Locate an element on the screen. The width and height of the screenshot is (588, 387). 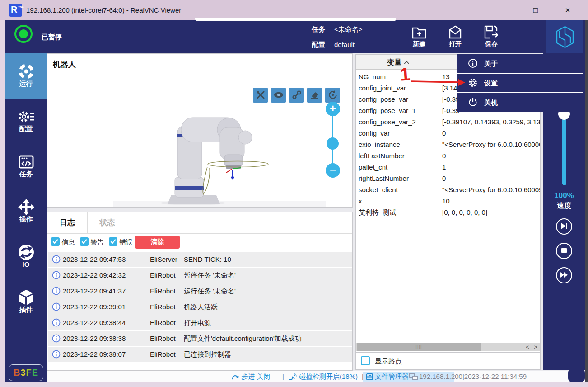
log-entry: 2023-12-22 09:38:38 EliRobot 配置文件'defaul… is located at coordinates (200, 339).